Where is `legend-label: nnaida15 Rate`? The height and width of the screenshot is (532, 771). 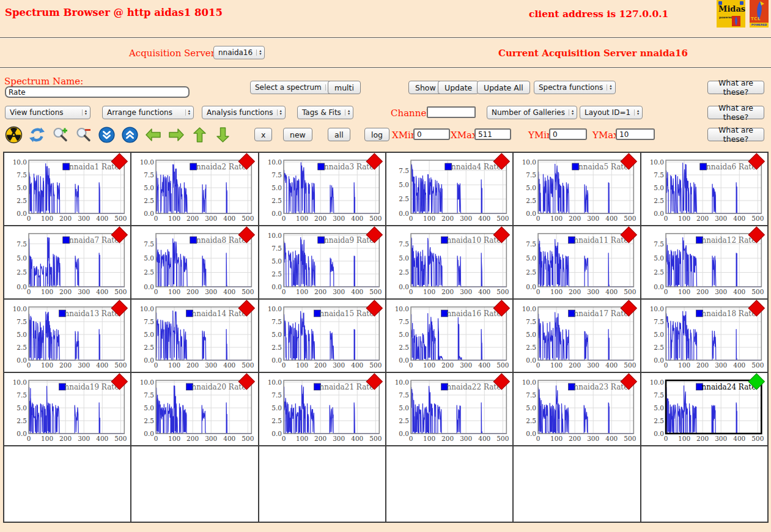
legend-label: nnaida15 Rate is located at coordinates (346, 314).